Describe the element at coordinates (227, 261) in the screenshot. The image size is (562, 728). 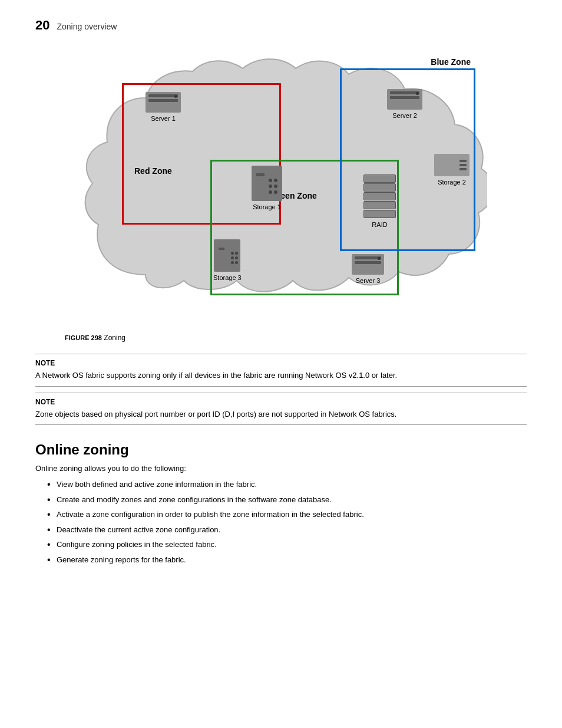
I see `storage3-device: Storage 3` at that location.